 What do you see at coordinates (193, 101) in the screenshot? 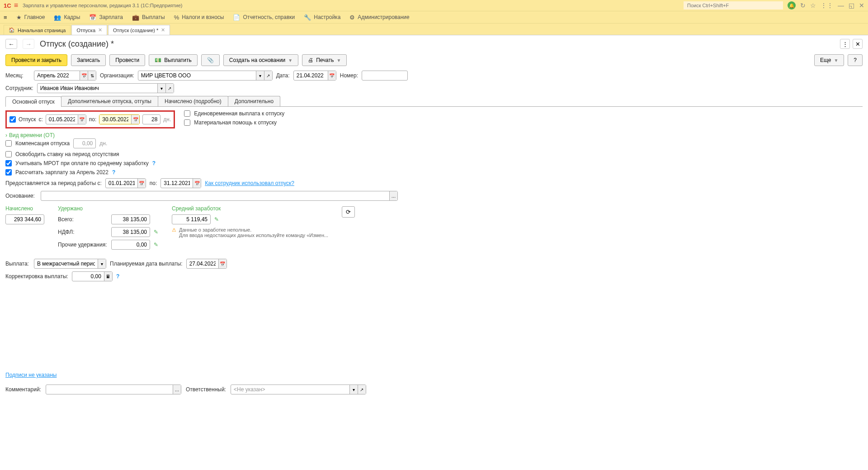
I see `subtab-accrued-detail: Начислено (подробно)` at bounding box center [193, 101].